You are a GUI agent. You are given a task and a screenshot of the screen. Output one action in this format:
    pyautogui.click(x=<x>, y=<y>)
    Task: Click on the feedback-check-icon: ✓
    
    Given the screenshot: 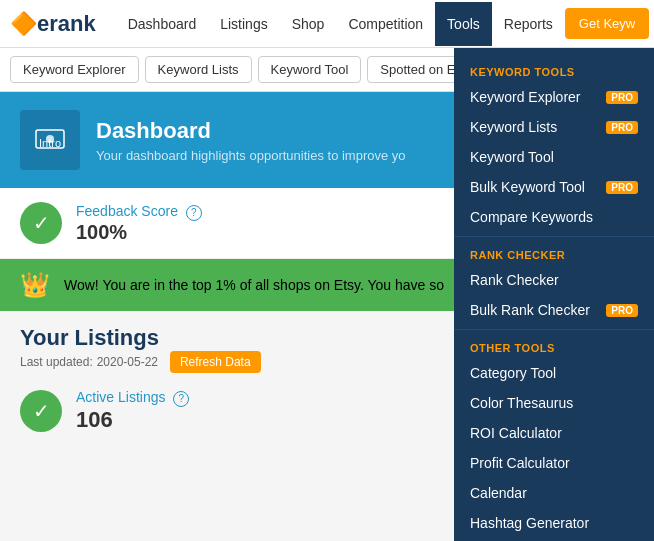 What is the action you would take?
    pyautogui.click(x=41, y=223)
    